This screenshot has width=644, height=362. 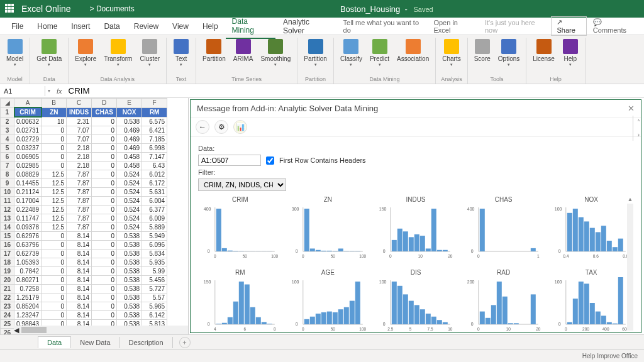 I want to click on tab-review: Review, so click(x=146, y=26).